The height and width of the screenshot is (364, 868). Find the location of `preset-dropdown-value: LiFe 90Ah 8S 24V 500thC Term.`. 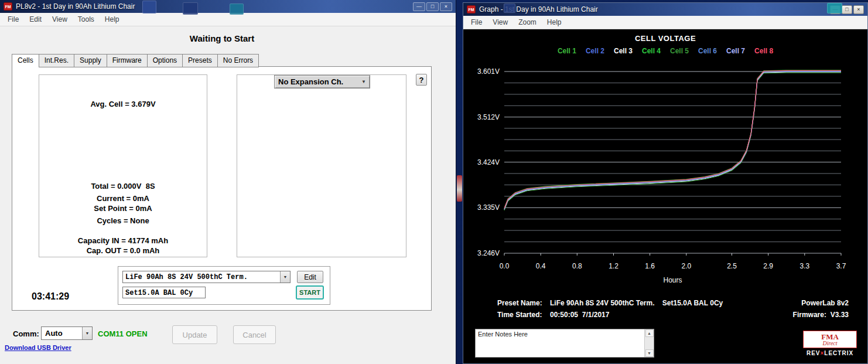

preset-dropdown-value: LiFe 90Ah 8S 24V 500thC Term. is located at coordinates (201, 277).